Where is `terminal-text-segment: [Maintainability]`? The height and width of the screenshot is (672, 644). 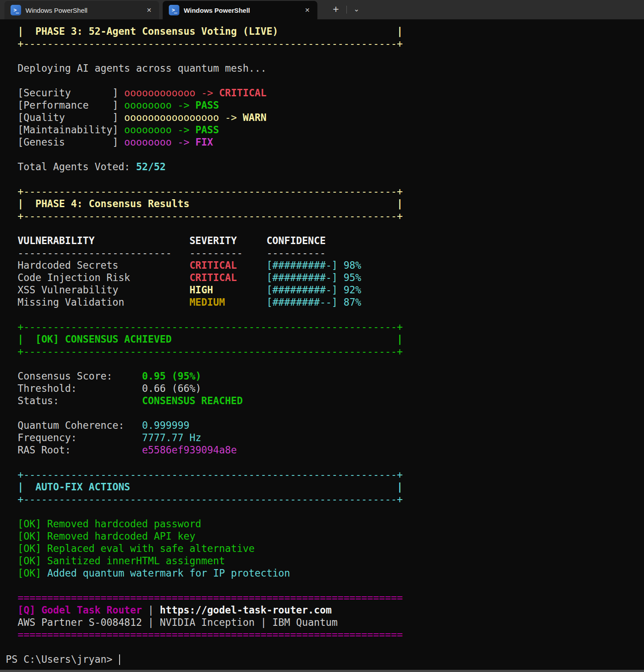
terminal-text-segment: [Maintainability] is located at coordinates (65, 130).